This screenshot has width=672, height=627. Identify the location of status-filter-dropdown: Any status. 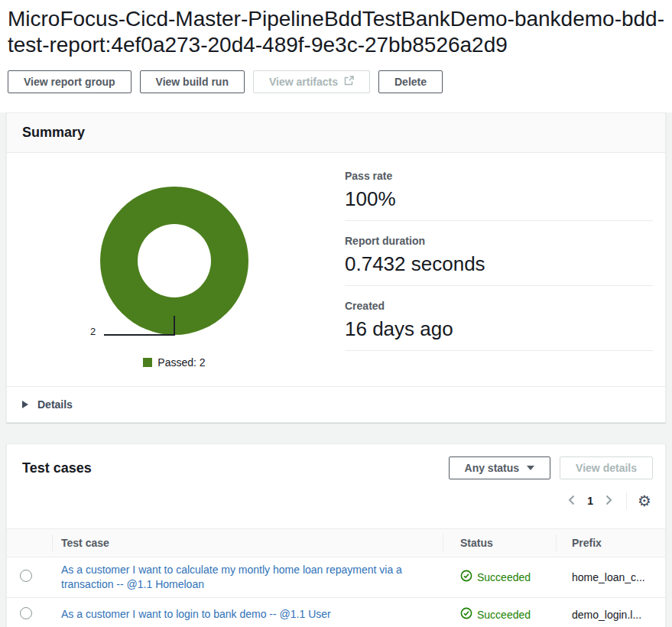
(500, 468).